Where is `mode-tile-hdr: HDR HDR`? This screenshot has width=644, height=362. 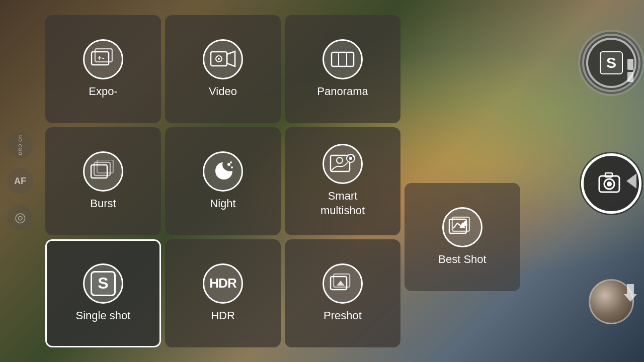
mode-tile-hdr: HDR HDR is located at coordinates (223, 294).